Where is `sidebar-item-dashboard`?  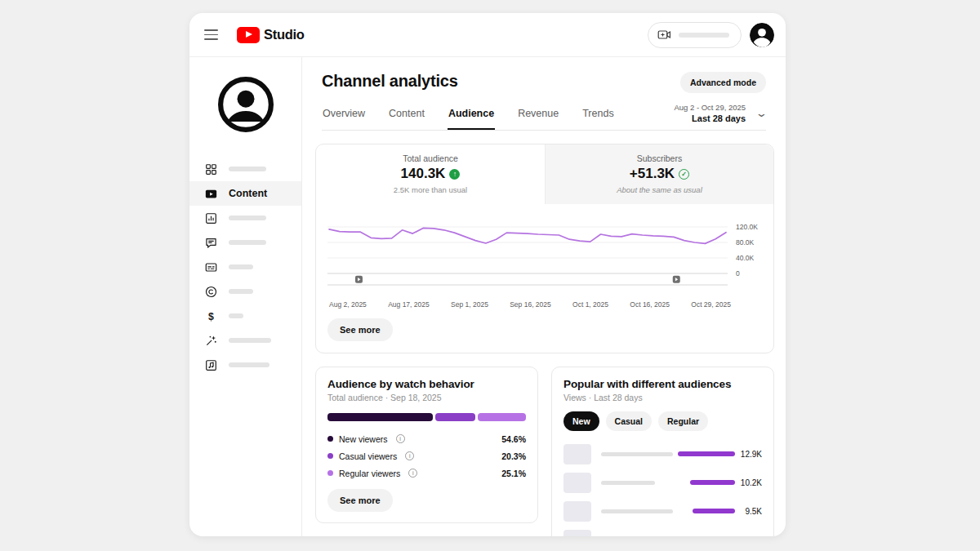
sidebar-item-dashboard is located at coordinates (245, 169).